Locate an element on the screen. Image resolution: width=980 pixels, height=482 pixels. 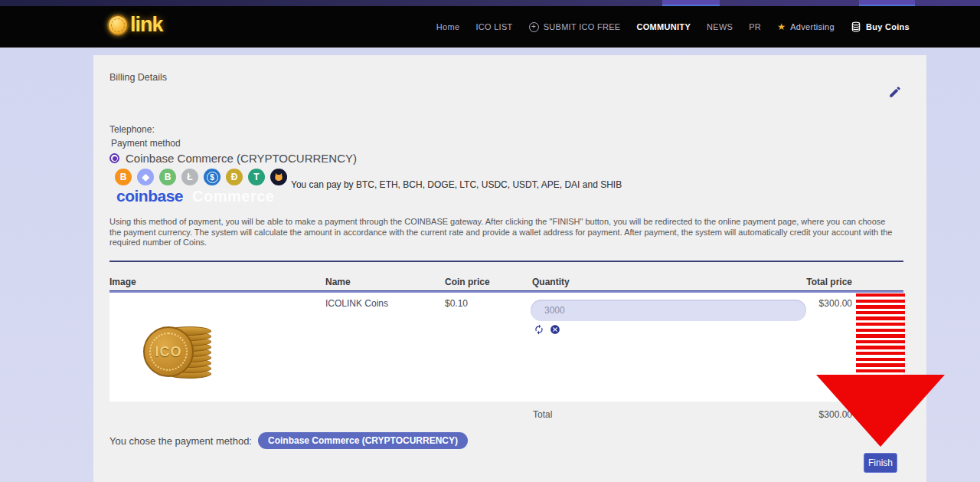
col-header-name: Name is located at coordinates (338, 282).